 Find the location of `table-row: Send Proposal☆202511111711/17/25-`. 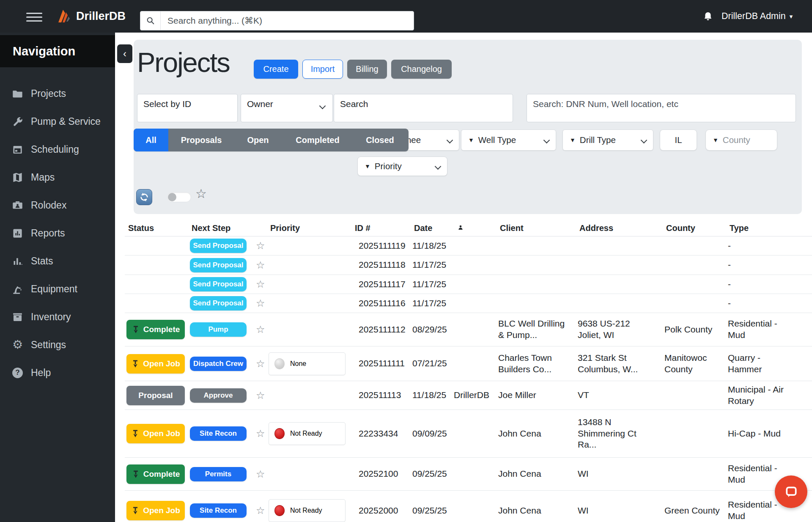

table-row: Send Proposal☆202511111711/17/25- is located at coordinates (469, 284).